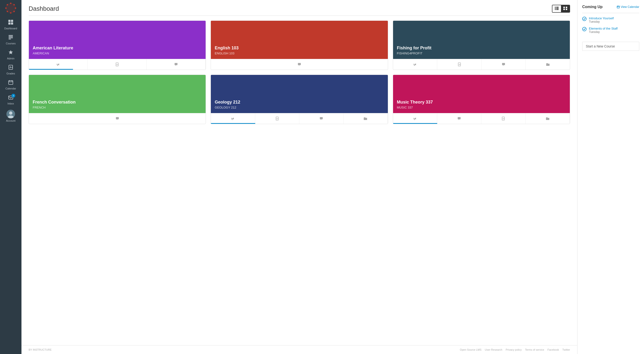 The image size is (644, 354). What do you see at coordinates (11, 8) in the screenshot?
I see `app-logo` at bounding box center [11, 8].